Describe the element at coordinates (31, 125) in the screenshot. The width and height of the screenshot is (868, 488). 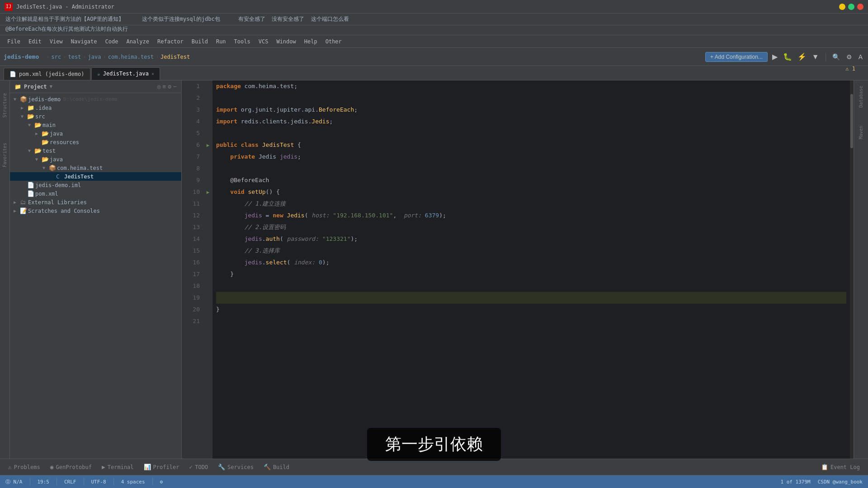
I see `tree-toggle-main: ▼` at that location.